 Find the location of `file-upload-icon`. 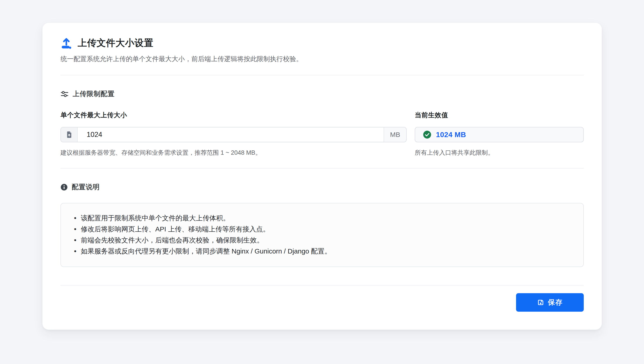

file-upload-icon is located at coordinates (69, 134).